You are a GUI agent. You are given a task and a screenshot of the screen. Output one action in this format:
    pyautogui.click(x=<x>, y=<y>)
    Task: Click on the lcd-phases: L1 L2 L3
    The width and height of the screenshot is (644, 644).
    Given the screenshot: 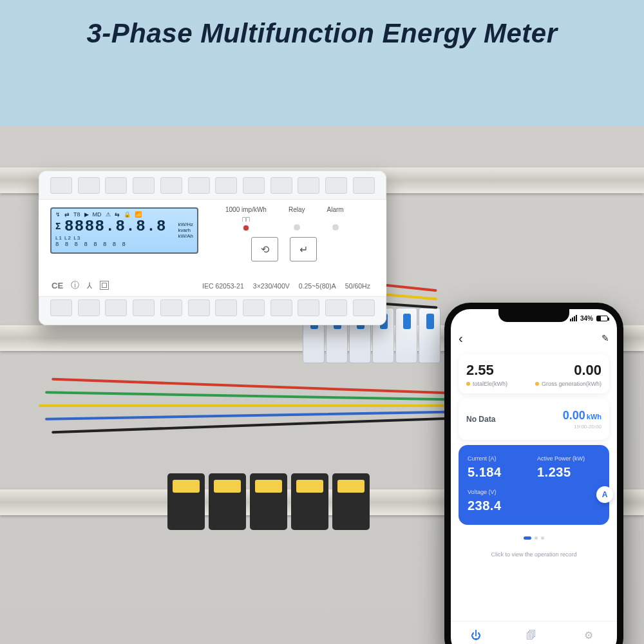 What is the action you would take?
    pyautogui.click(x=124, y=238)
    